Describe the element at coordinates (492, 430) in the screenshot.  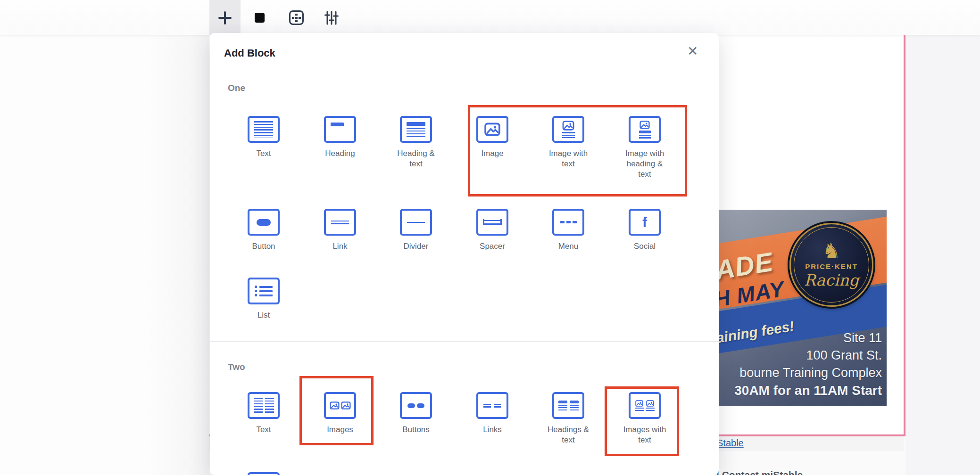
I see `block-option-label: Links` at that location.